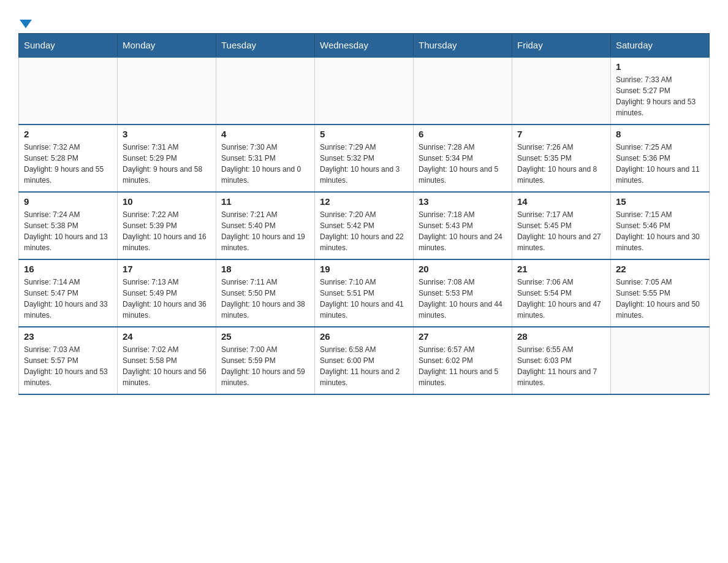  What do you see at coordinates (463, 293) in the screenshot?
I see `calendar-cell: 20Sunrise: 7:08 AM Sunset: 5:53 PM Dayli…` at bounding box center [463, 293].